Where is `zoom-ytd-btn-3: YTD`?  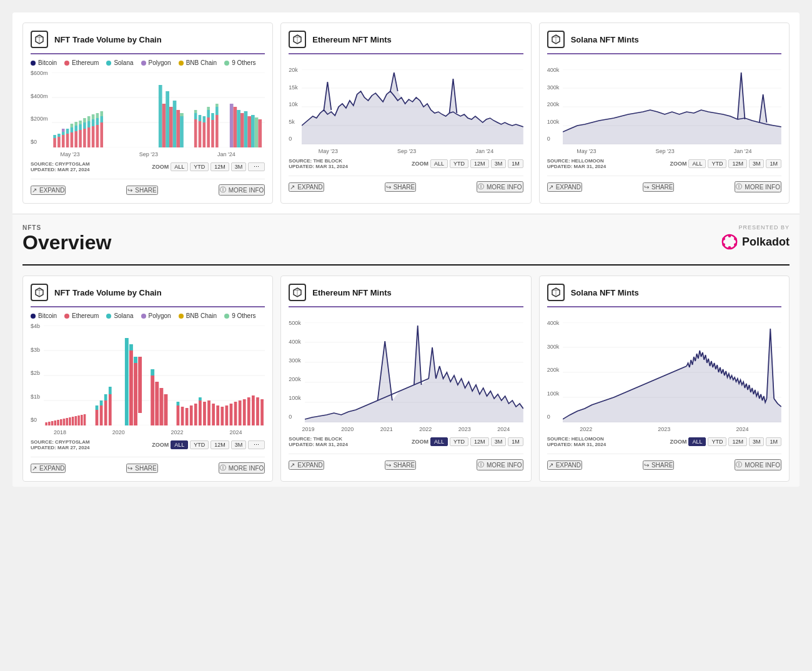 zoom-ytd-btn-3: YTD is located at coordinates (717, 164).